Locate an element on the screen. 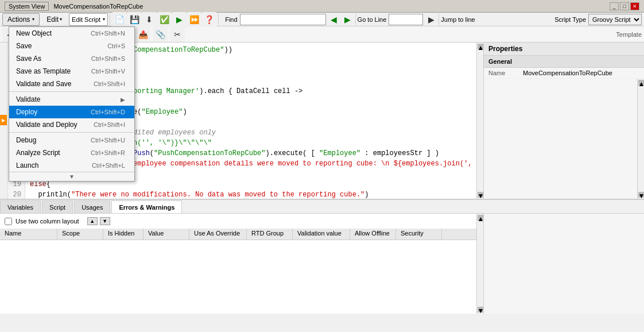 This screenshot has height=332, width=644. script-type-label: Script Type is located at coordinates (571, 20).